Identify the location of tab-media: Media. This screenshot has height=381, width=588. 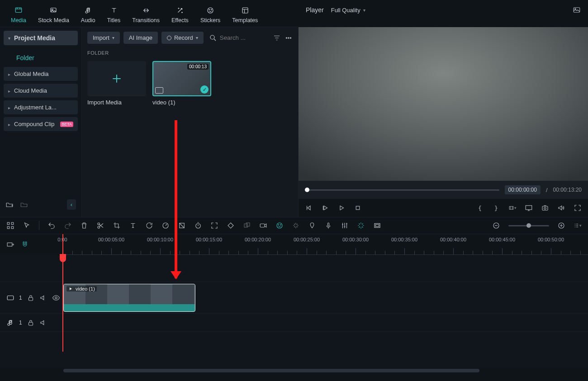
(19, 14).